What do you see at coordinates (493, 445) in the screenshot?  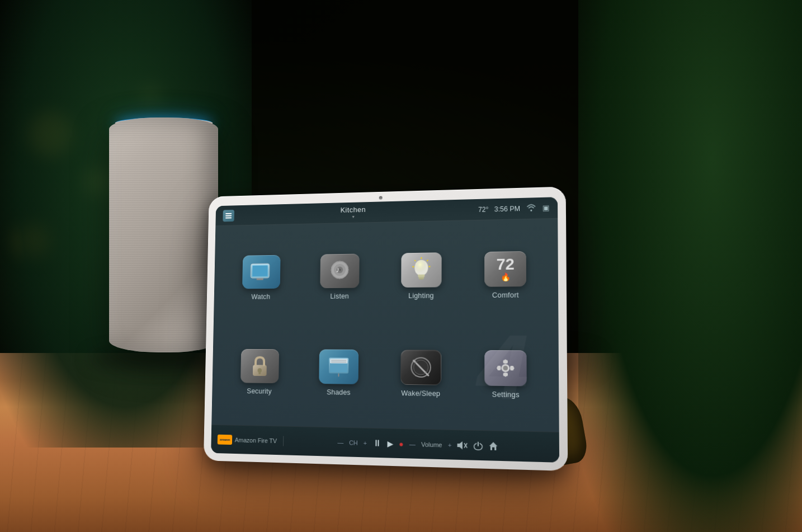 I see `home-button` at bounding box center [493, 445].